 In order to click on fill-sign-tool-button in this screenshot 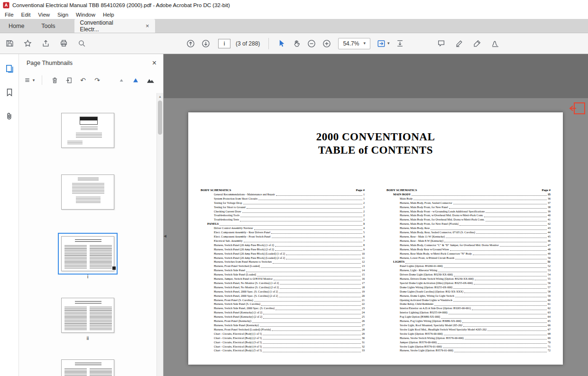, I will do `click(477, 44)`.